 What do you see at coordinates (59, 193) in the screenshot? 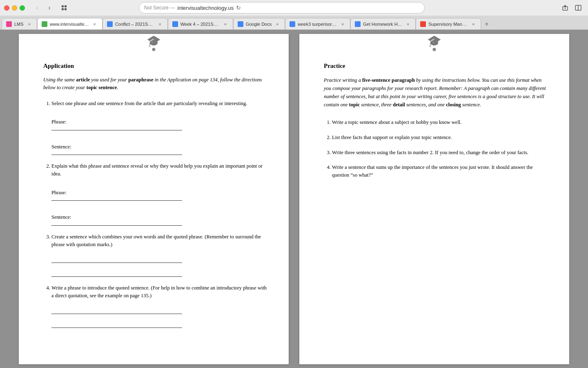
I see `phrase-label-2: Phrase:` at bounding box center [59, 193].